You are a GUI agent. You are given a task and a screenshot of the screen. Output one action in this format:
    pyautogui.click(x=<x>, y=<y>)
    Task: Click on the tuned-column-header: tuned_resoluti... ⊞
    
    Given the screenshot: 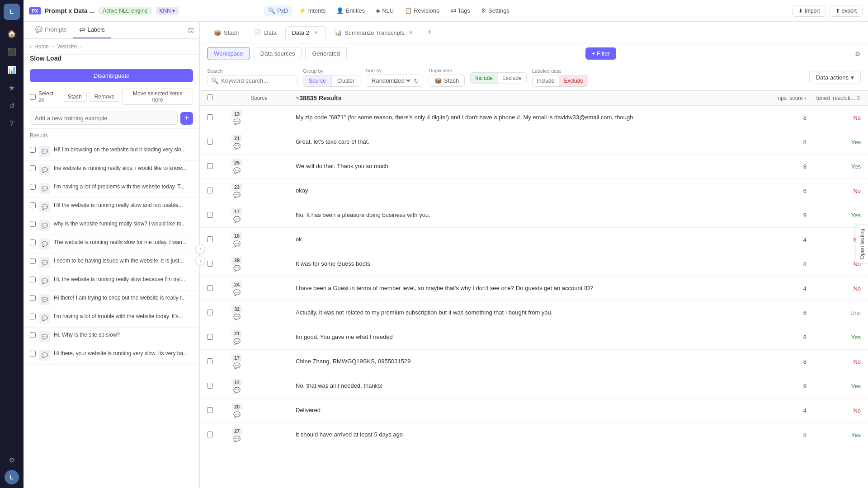 What is the action you would take?
    pyautogui.click(x=834, y=98)
    